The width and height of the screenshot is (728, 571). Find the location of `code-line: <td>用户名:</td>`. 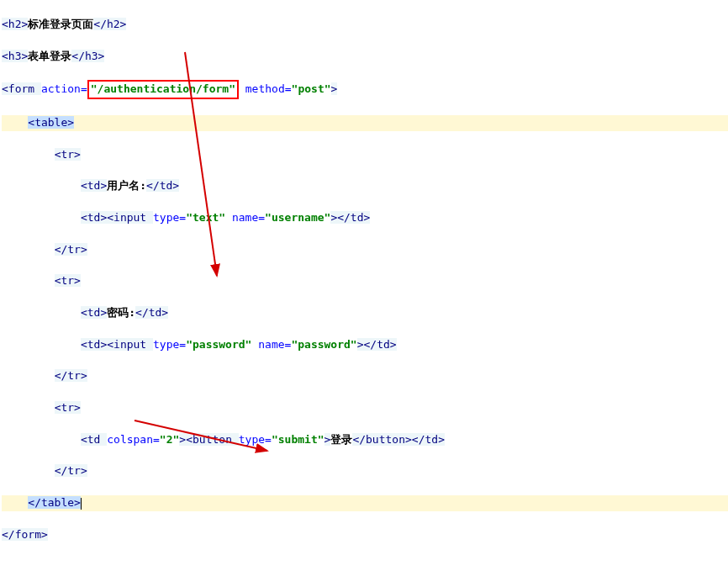

code-line: <td>用户名:</td> is located at coordinates (365, 187).